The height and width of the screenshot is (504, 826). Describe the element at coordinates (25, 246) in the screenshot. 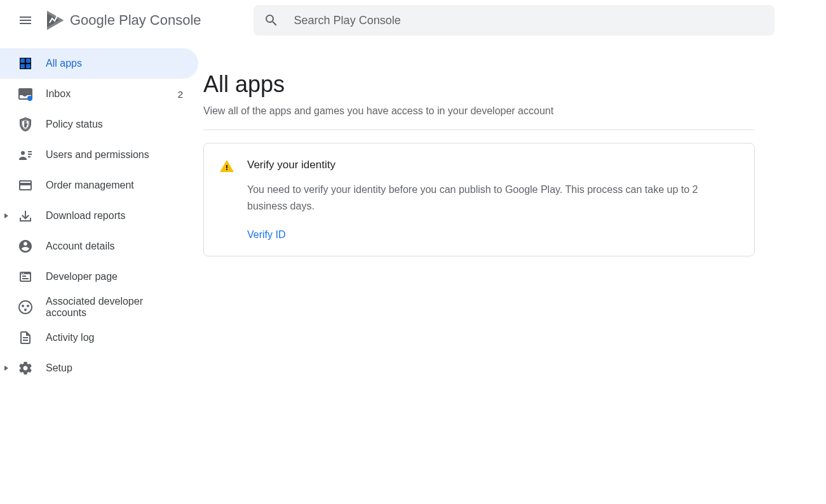

I see `account-icon` at that location.